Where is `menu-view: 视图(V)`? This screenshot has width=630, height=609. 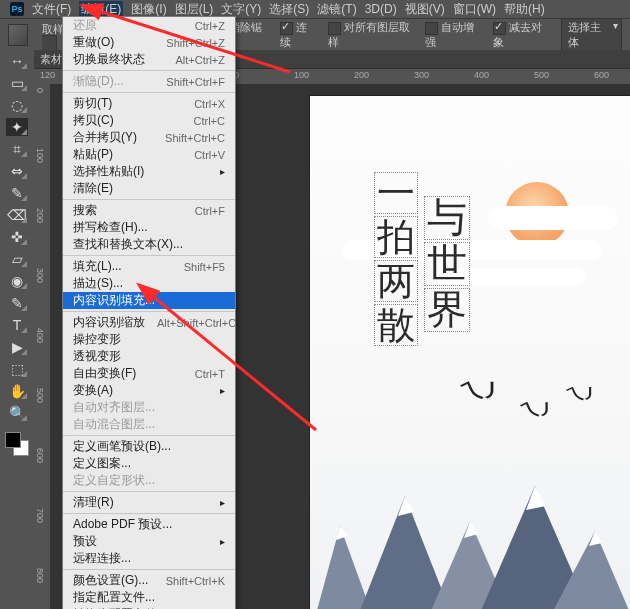
menu-view: 视图(V) is located at coordinates (425, 10).